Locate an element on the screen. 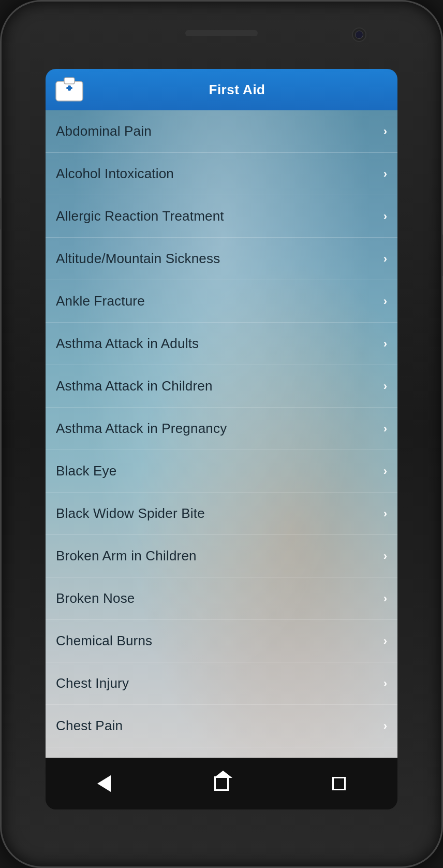 The width and height of the screenshot is (443, 868). list-item: Allergic Reaction Treatment › is located at coordinates (222, 216).